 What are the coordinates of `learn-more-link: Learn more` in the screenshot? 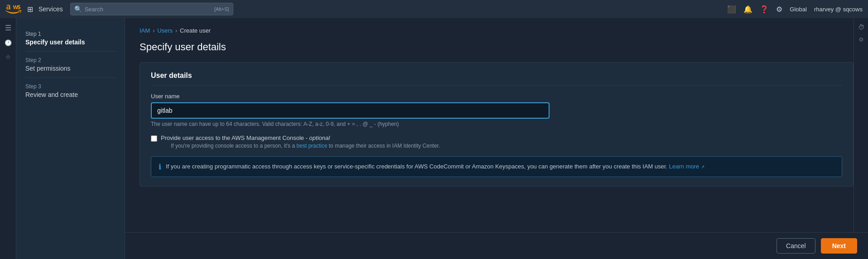 It's located at (684, 167).